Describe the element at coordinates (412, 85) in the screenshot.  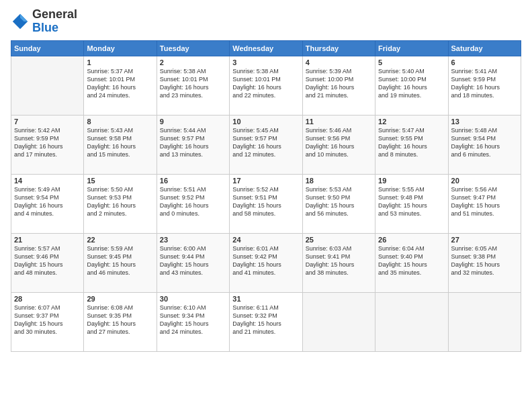
I see `calendar-cell: 5Sunrise: 5:40 AMSunset: 10:00 PMDayligh…` at that location.